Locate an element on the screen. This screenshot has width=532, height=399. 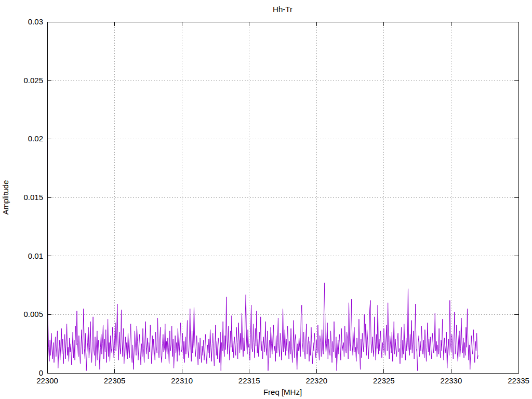
y-tick-label: 0.025 is located at coordinates (33, 80).